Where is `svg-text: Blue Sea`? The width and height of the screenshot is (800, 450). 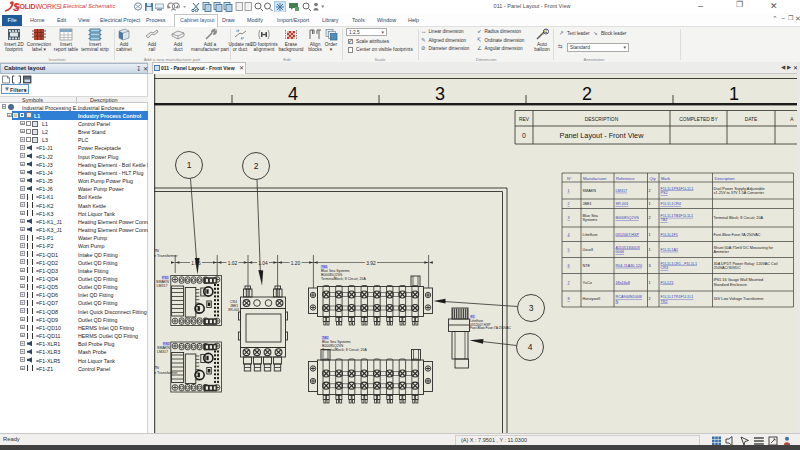
svg-text: Blue Sea is located at coordinates (591, 216).